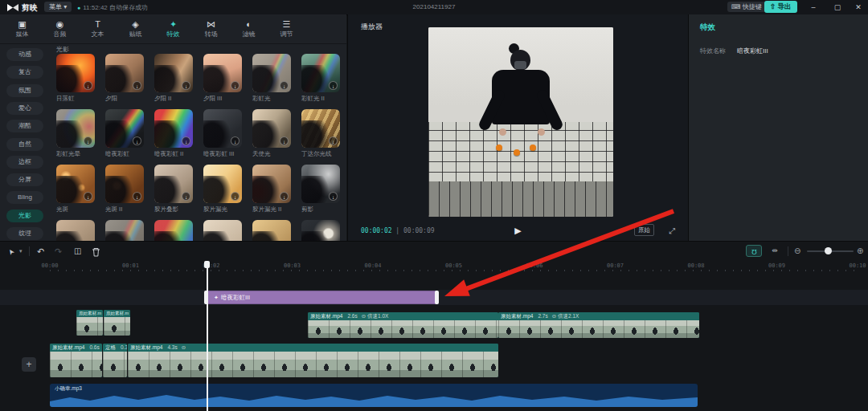 The width and height of the screenshot is (868, 411). I want to click on fullscreen-icon: ⤢, so click(672, 231).